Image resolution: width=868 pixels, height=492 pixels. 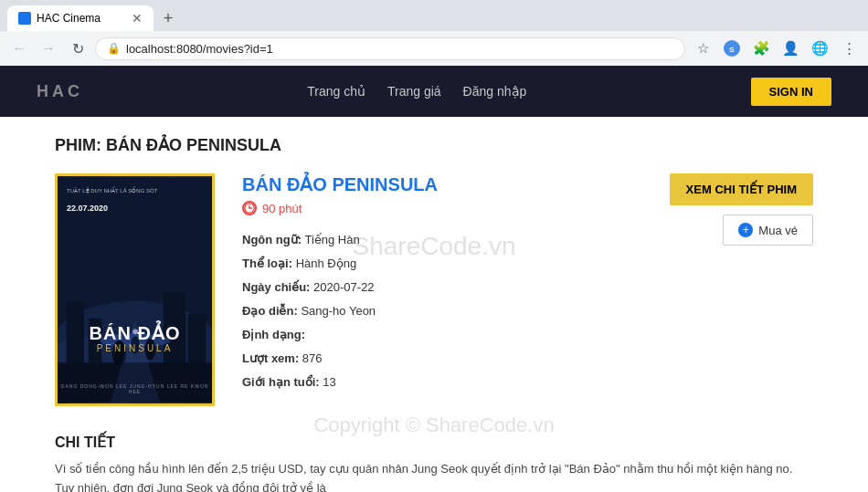 I want to click on age-label: Giới hạn tuổi:, so click(x=281, y=382).